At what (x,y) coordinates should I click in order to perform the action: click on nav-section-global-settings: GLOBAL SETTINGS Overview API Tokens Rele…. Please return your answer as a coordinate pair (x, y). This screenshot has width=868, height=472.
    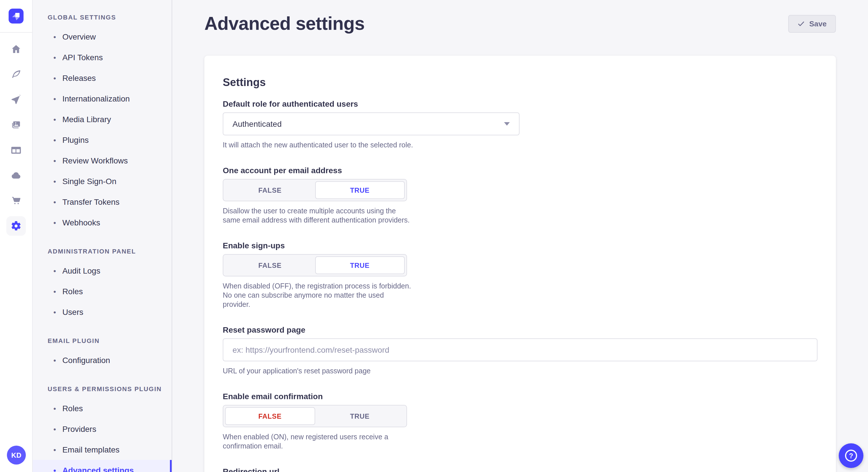
    Looking at the image, I should click on (102, 123).